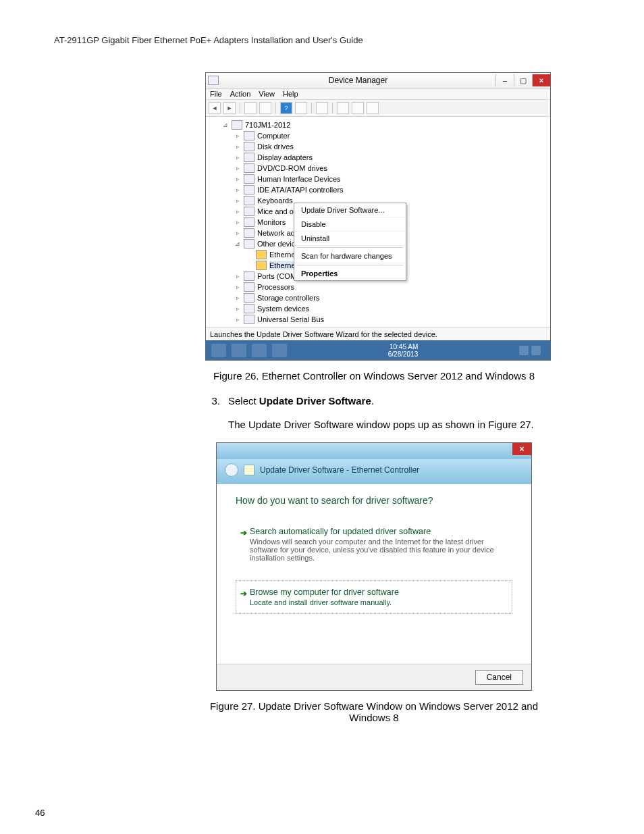 This screenshot has width=644, height=834. What do you see at coordinates (377, 592) in the screenshot?
I see `option-title: Browse my computer for driver software` at bounding box center [377, 592].